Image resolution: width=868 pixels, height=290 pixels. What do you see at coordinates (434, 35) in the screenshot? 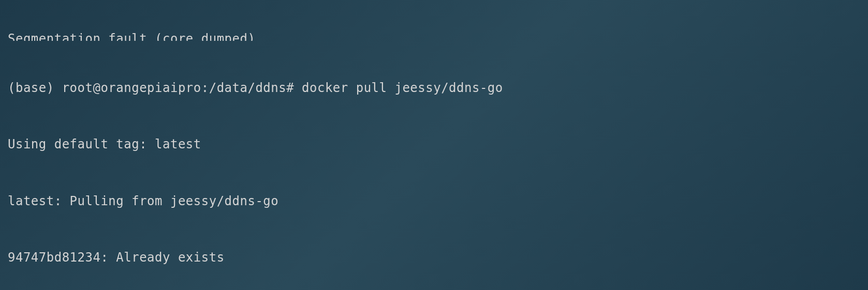
I see `output-line: Segmentation fault (core dumped)` at bounding box center [434, 35].